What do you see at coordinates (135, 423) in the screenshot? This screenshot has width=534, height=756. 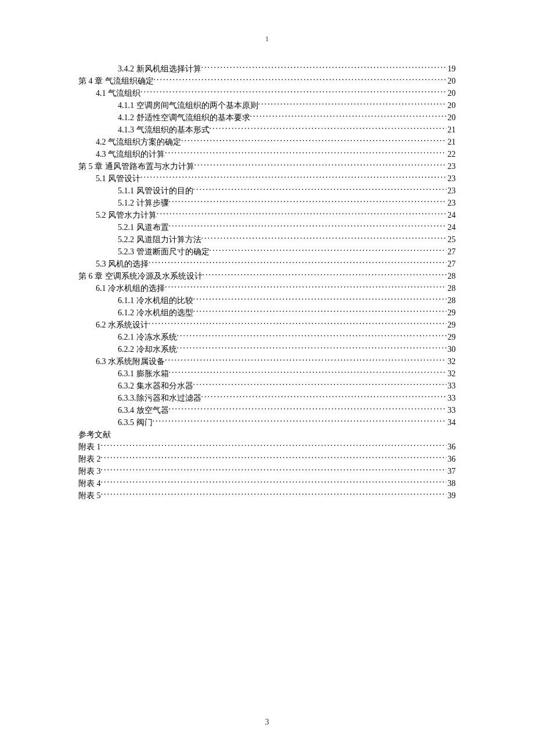 I see `toc-label: 6.3.5 阀门` at bounding box center [135, 423].